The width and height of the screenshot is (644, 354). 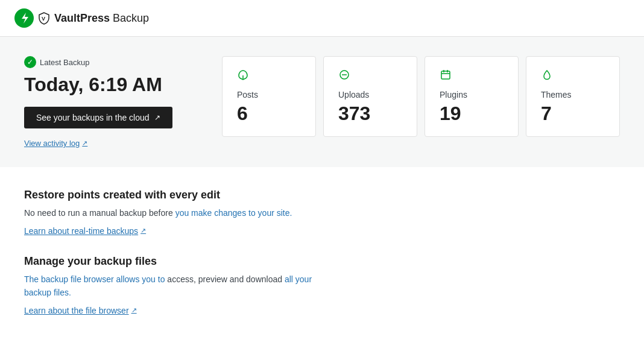 I want to click on realtime-backups-link: Learn about real-time backups ↗, so click(x=85, y=231).